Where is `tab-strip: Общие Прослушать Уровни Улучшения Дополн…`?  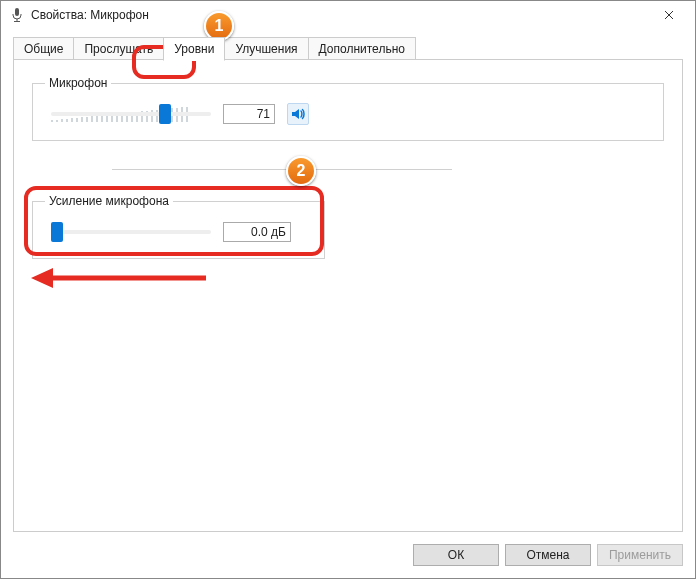
tab-strip: Общие Прослушать Уровни Улучшения Дополн… is located at coordinates (348, 45).